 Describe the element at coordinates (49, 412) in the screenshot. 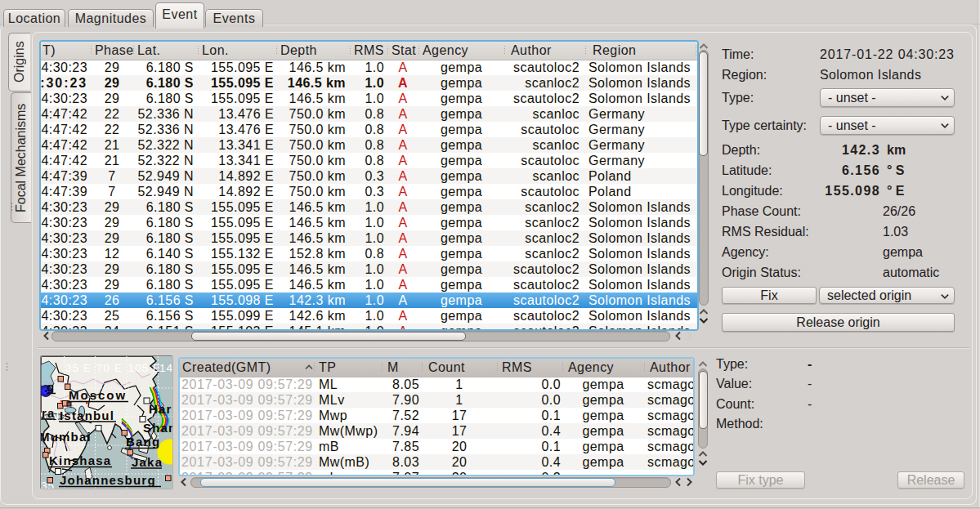

I see `svg-text: ra` at that location.